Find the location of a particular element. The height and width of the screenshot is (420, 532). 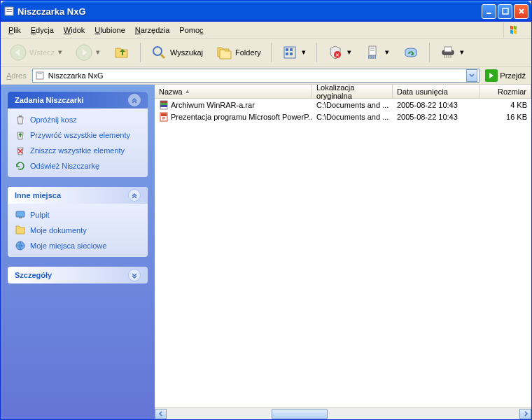

scroll-track is located at coordinates (343, 414).